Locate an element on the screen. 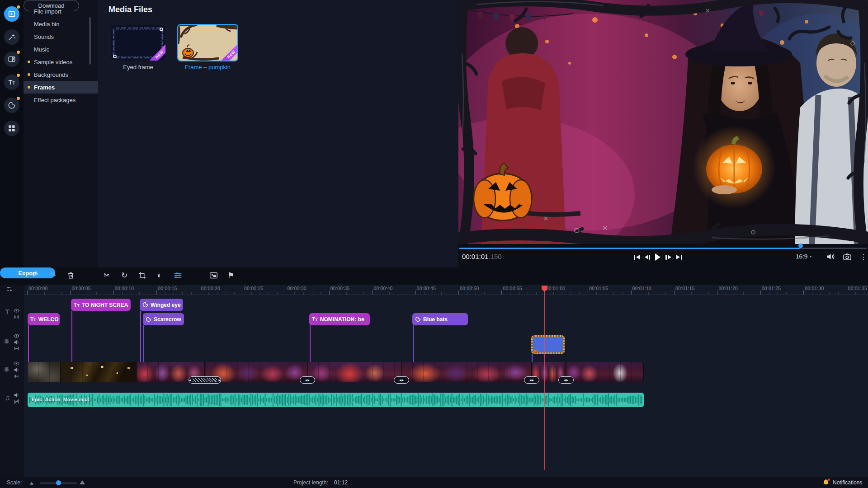 This screenshot has height=488, width=868. title-track-visibility-toggle is located at coordinates (16, 310).